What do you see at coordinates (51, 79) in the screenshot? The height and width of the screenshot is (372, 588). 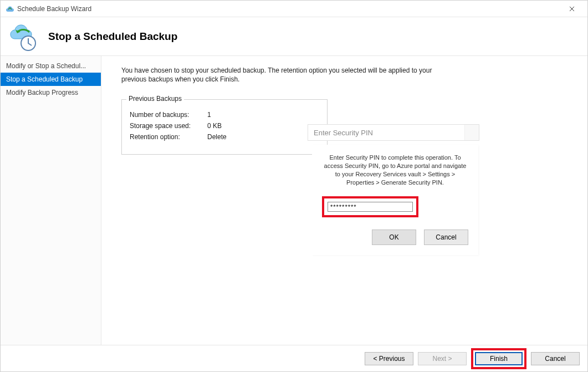 I see `sidebar-item-stop-backup: Stop a Scheduled Backup` at bounding box center [51, 79].